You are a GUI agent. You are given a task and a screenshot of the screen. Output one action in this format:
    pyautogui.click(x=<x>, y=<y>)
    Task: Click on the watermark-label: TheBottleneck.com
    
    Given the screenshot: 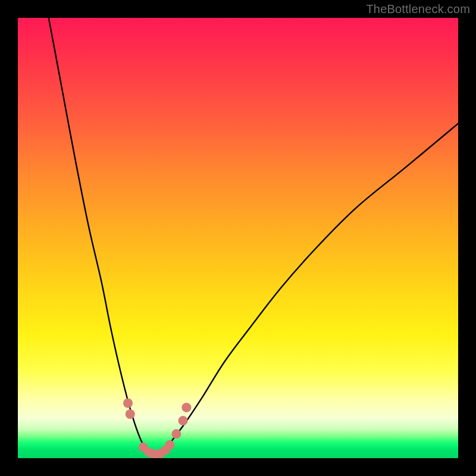 What is the action you would take?
    pyautogui.click(x=418, y=10)
    